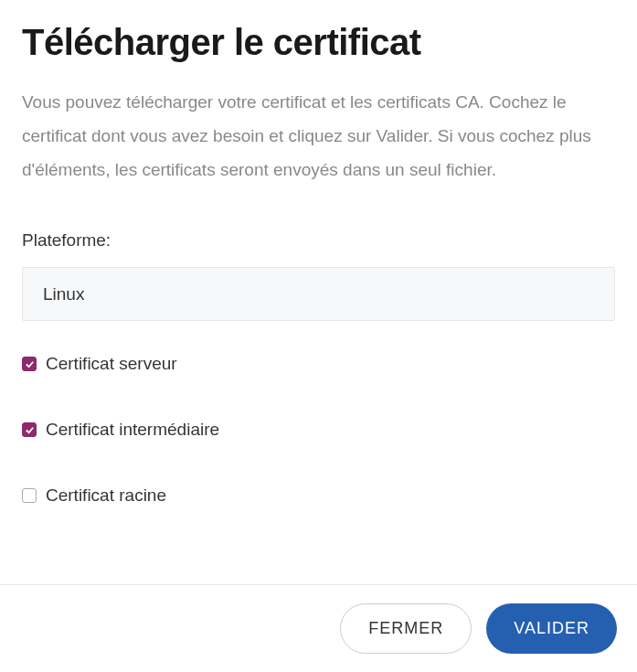  What do you see at coordinates (29, 496) in the screenshot?
I see `checkbox-root` at bounding box center [29, 496].